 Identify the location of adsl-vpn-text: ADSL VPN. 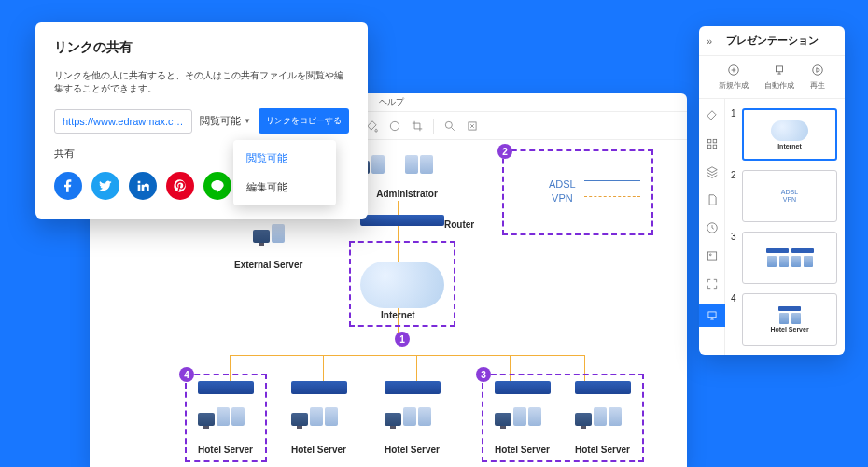
(562, 192).